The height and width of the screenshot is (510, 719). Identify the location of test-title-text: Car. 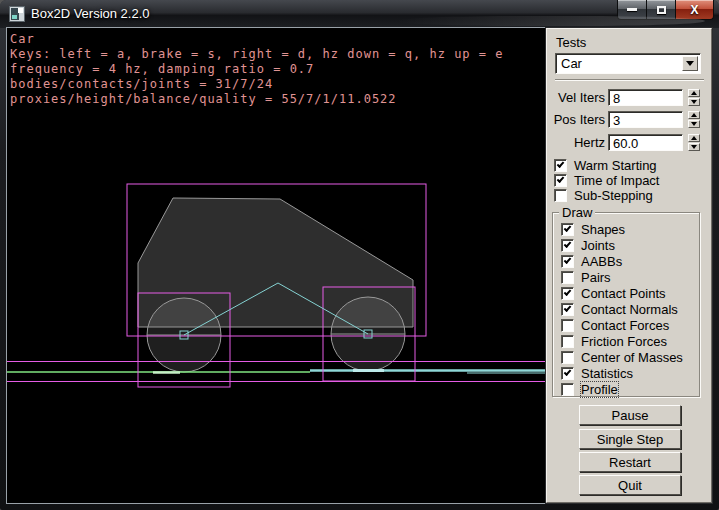
(256, 40).